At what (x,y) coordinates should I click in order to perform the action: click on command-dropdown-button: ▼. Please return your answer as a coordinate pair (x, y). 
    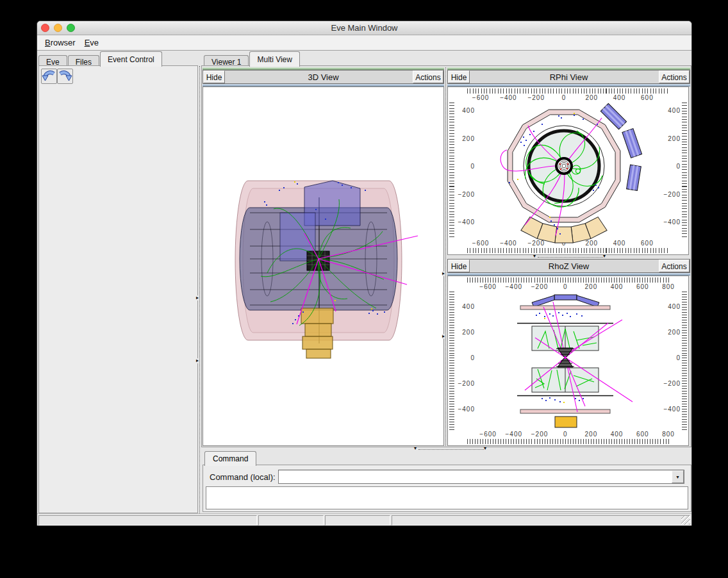
    Looking at the image, I should click on (678, 477).